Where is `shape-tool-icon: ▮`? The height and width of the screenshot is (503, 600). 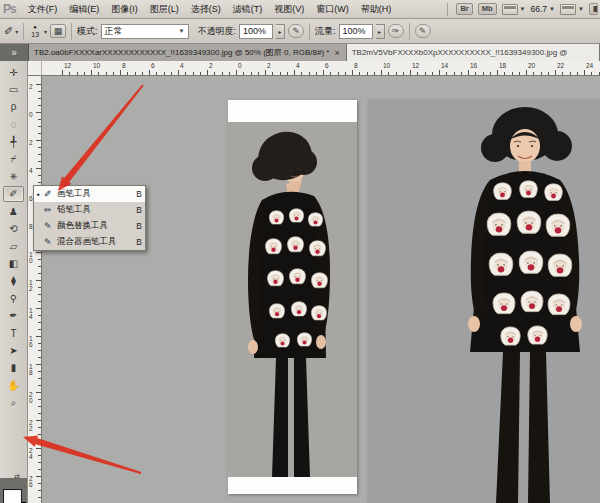
shape-tool-icon: ▮ is located at coordinates (14, 368).